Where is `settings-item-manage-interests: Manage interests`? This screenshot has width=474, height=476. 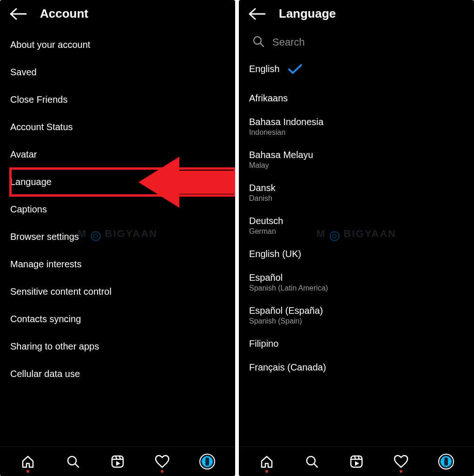
settings-item-manage-interests: Manage interests is located at coordinates (123, 264).